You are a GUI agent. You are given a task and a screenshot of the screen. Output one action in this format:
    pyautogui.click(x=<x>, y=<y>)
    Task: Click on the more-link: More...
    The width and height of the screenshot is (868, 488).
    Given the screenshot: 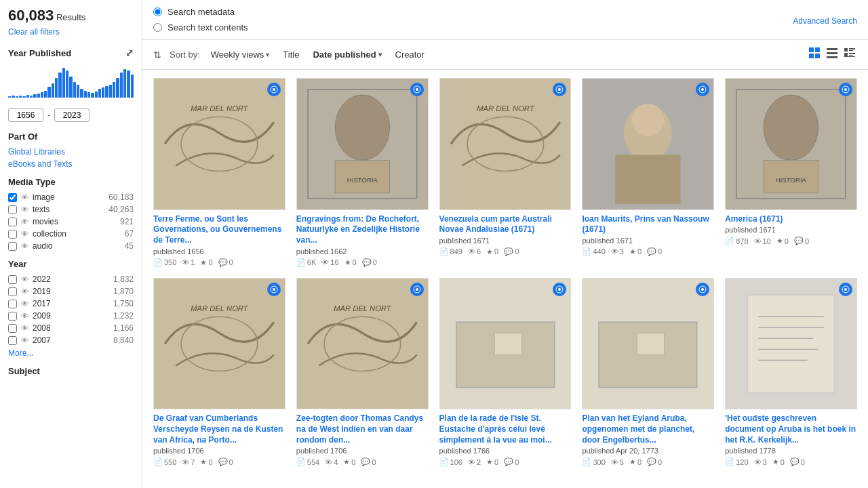 What is the action you would take?
    pyautogui.click(x=20, y=353)
    